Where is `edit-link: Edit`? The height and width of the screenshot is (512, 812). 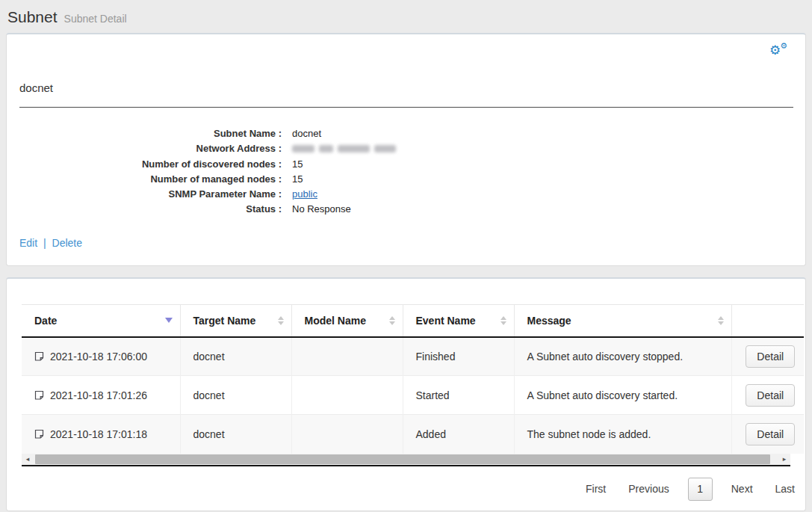 edit-link: Edit is located at coordinates (28, 243).